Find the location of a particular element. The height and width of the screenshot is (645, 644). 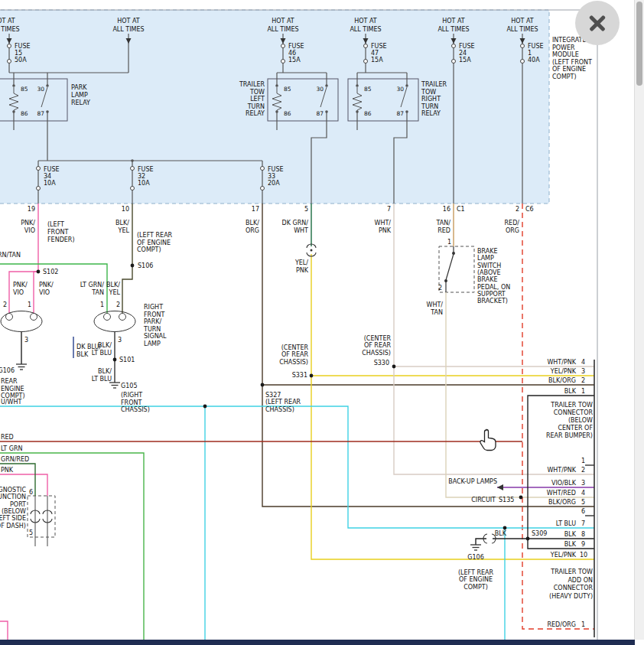

diagram-label: S327(LEFT REARCHASSIS) is located at coordinates (283, 402).